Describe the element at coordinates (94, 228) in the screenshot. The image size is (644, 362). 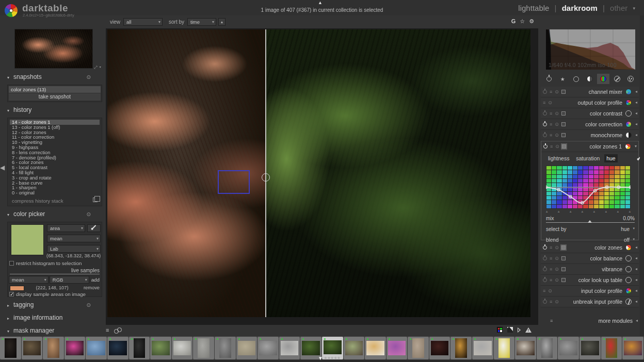
I see `color-picker-button` at that location.